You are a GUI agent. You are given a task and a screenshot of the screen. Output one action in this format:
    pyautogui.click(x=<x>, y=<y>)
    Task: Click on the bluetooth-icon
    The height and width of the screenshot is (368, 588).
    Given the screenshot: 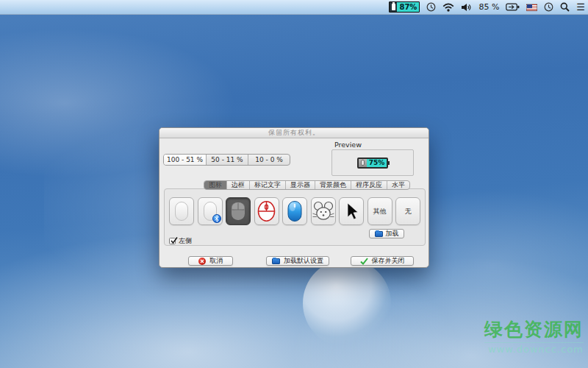 What is the action you would take?
    pyautogui.click(x=217, y=219)
    